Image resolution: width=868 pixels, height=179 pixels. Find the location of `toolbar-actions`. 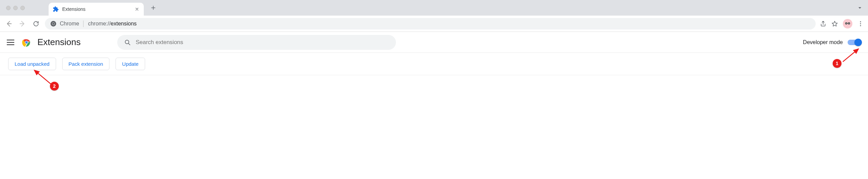

toolbar-actions is located at coordinates (842, 24).